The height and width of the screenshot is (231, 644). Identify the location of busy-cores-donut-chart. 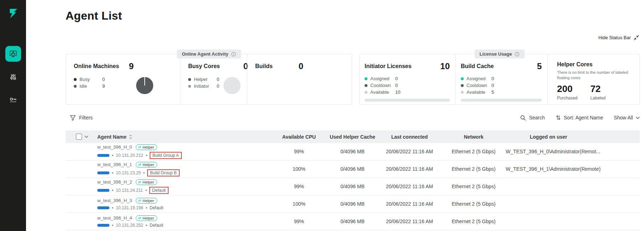
(232, 86).